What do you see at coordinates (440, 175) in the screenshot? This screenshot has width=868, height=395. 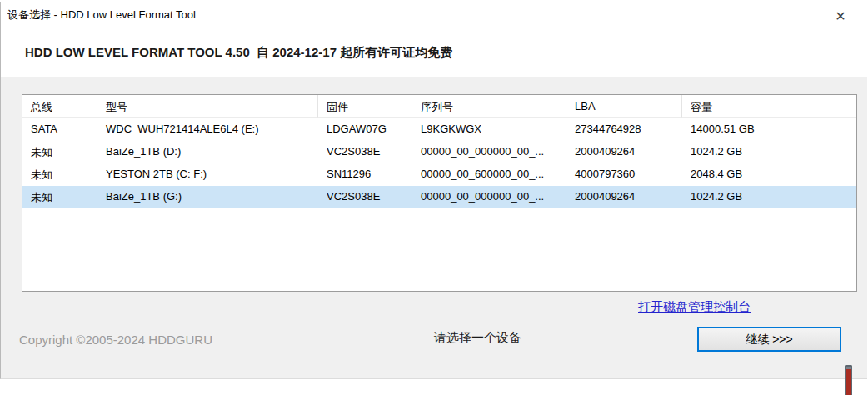 I see `table-row: 未知 YESTON 2TB (C: F:) SN11296 00000_00_6…` at bounding box center [440, 175].